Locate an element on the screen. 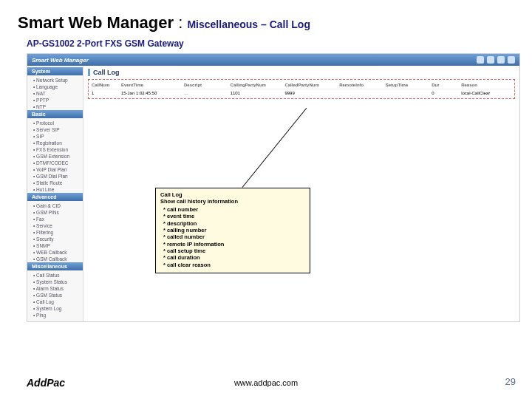 The image size is (532, 399). sidebar-item: • Alarm Status is located at coordinates (55, 288).